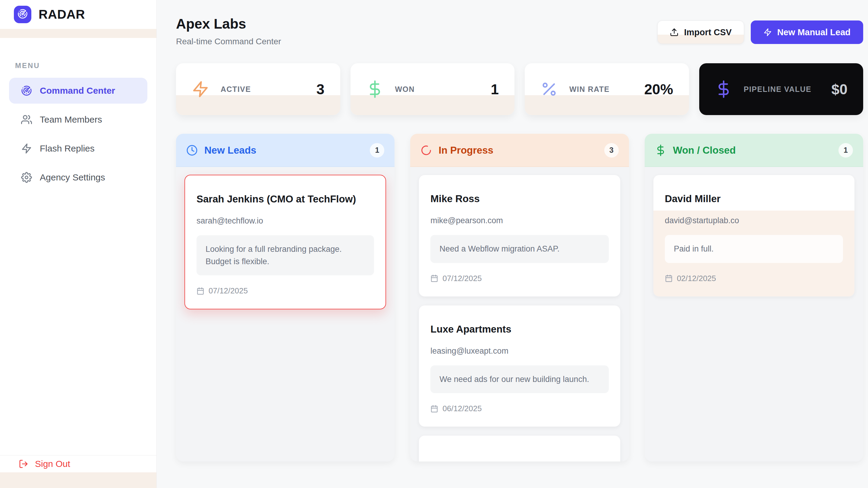  Describe the element at coordinates (520, 351) in the screenshot. I see `lead-email: leasing@luxeapt.com` at that location.